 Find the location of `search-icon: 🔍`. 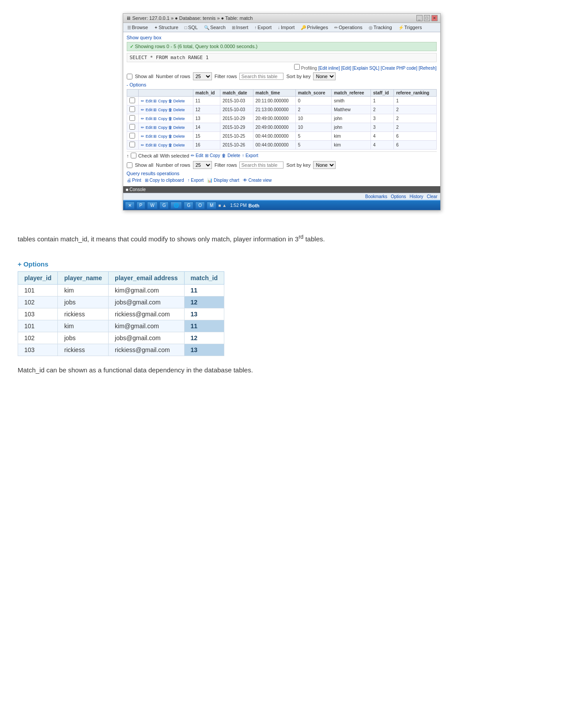

search-icon: 🔍 is located at coordinates (207, 27).